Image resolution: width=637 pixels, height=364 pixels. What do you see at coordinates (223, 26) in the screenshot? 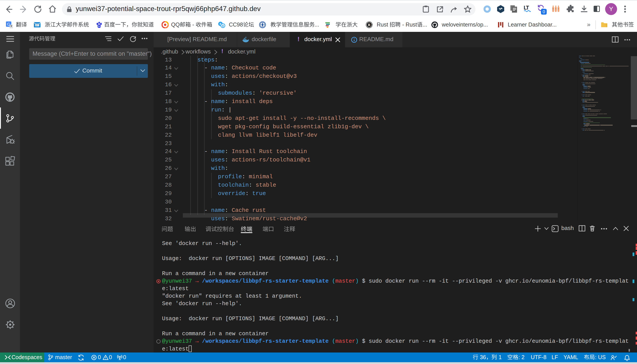
I see `svg-text: 8` at bounding box center [223, 26].